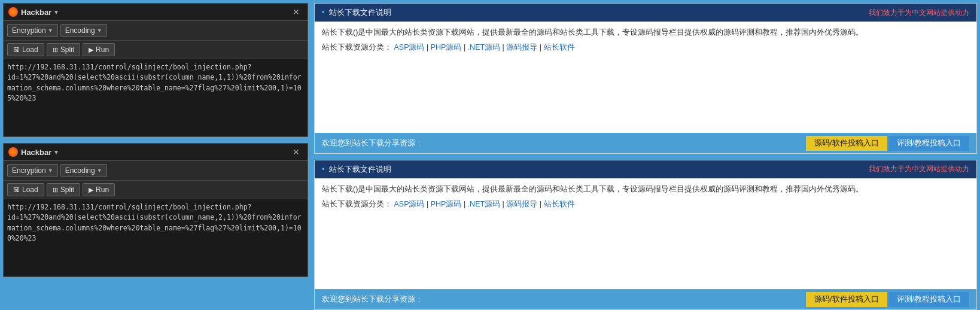  What do you see at coordinates (296, 152) in the screenshot?
I see `hackbar-2-close-button: ✕` at bounding box center [296, 152].